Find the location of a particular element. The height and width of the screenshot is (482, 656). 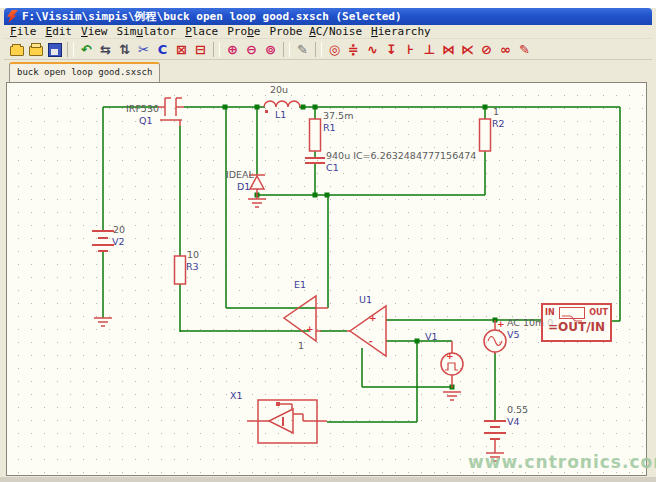

menu-edit: Edit is located at coordinates (60, 32).